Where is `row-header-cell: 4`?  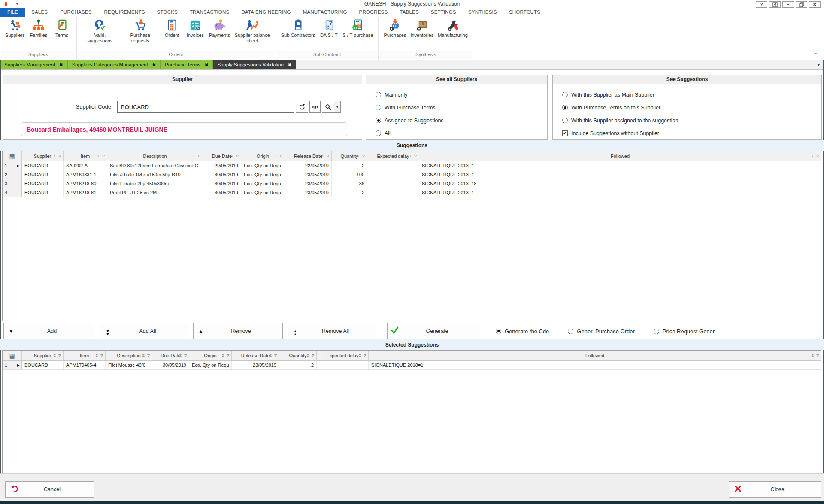
row-header-cell: 4 is located at coordinates (12, 193).